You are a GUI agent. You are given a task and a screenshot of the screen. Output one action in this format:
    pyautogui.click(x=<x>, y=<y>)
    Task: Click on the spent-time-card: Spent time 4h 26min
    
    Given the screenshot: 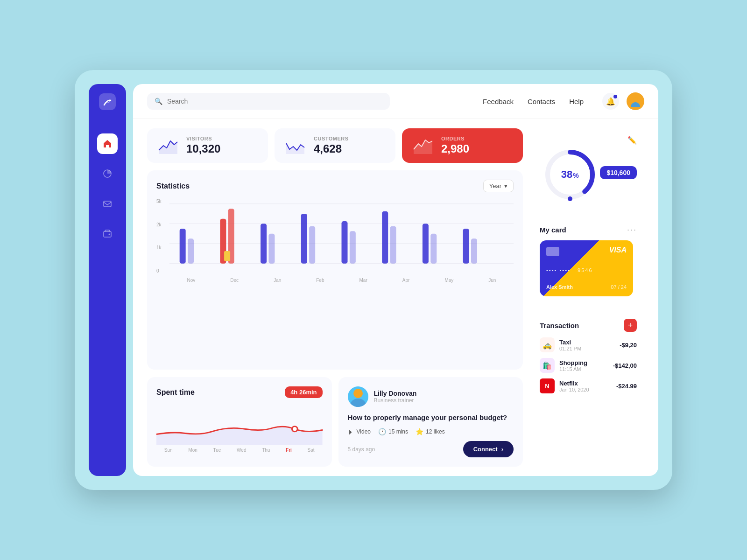 What is the action you would take?
    pyautogui.click(x=240, y=422)
    